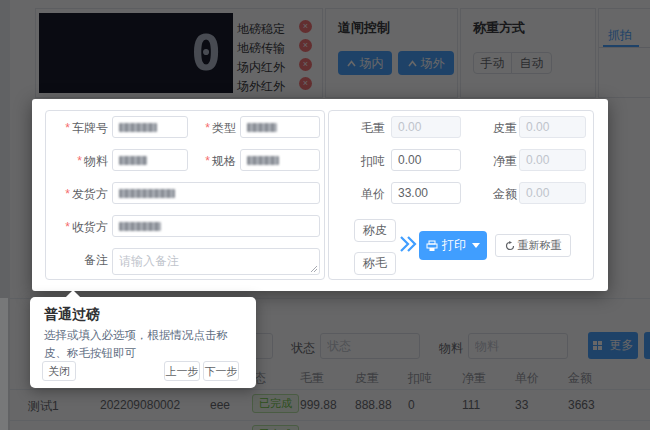  What do you see at coordinates (221, 371) in the screenshot?
I see `tour-next-button: 下一步` at bounding box center [221, 371].